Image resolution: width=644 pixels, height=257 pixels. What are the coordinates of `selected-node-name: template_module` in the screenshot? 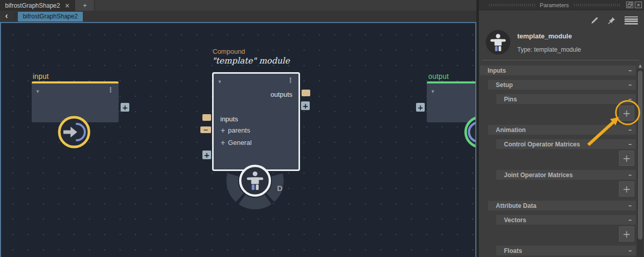 It's located at (545, 36).